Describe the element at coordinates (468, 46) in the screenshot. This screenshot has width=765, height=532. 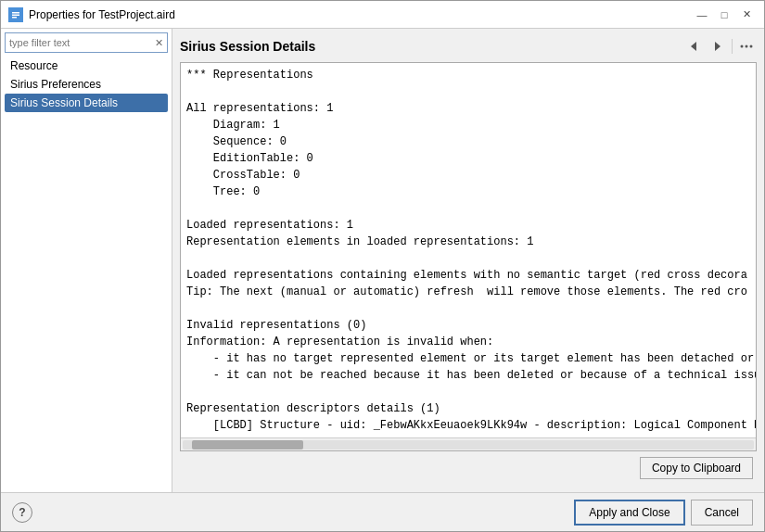
I see `panel-header: Sirius Session Details` at that location.